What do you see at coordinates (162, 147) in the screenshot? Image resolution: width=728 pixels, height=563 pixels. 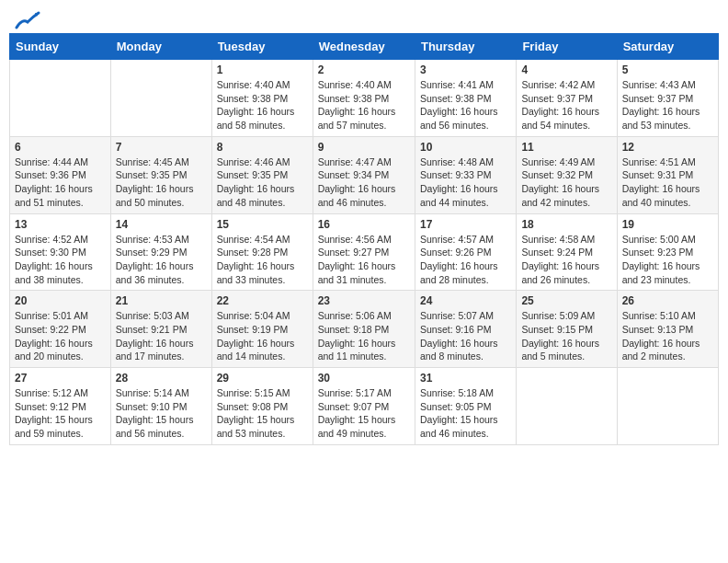 I see `day-number: 7` at bounding box center [162, 147].